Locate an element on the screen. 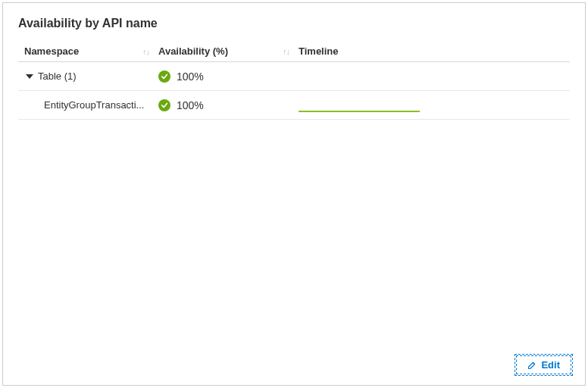  pencil-icon is located at coordinates (532, 365).